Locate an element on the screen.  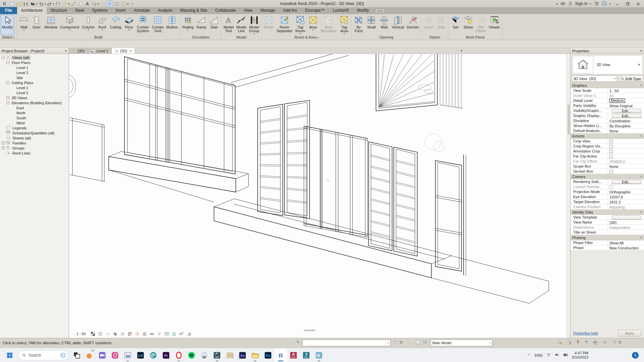
qat-switch-windows-caret: ▾ is located at coordinates (128, 4).